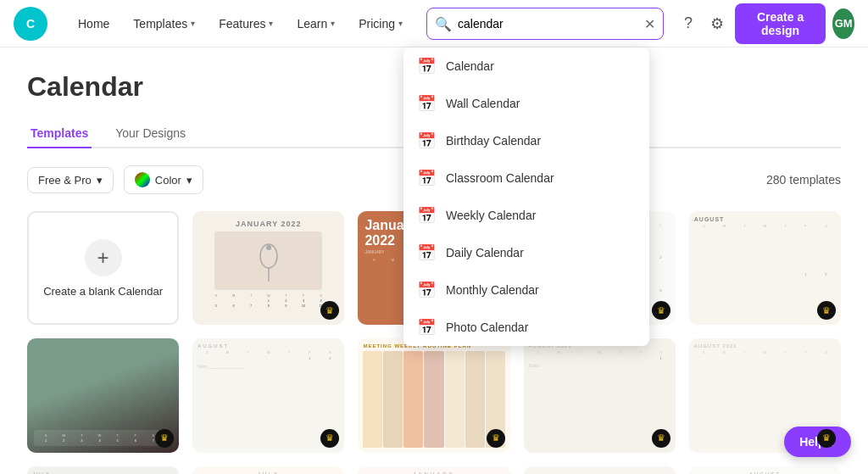 Image resolution: width=868 pixels, height=474 pixels. I want to click on dropdown-item: 📅 Wall Calendar, so click(526, 103).